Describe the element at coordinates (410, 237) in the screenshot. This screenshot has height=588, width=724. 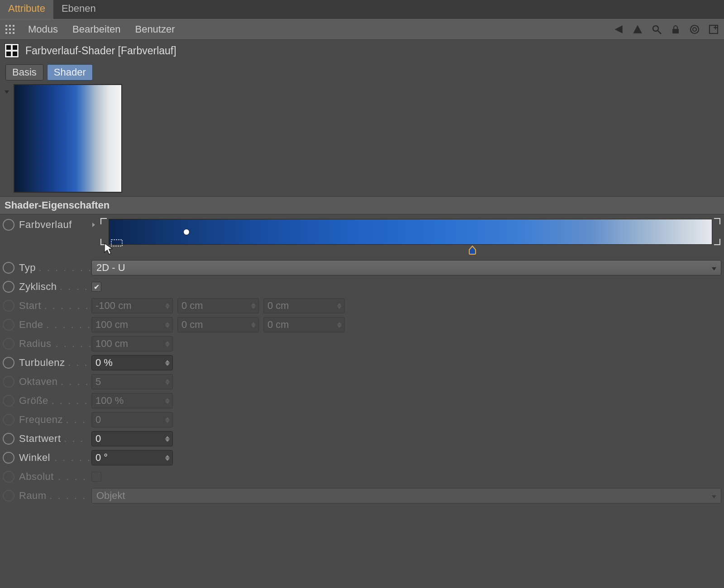
I see `gradient-editor` at that location.